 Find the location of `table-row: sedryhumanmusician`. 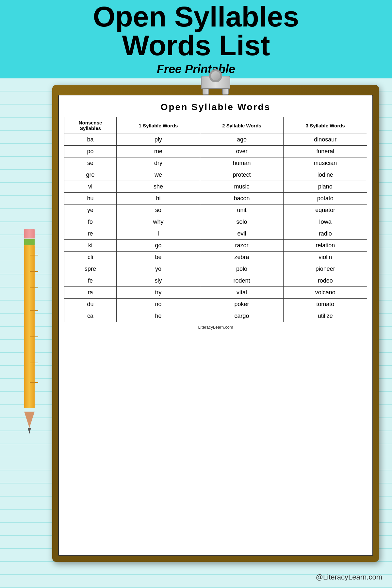

table-row: sedryhumanmusician is located at coordinates (216, 163).